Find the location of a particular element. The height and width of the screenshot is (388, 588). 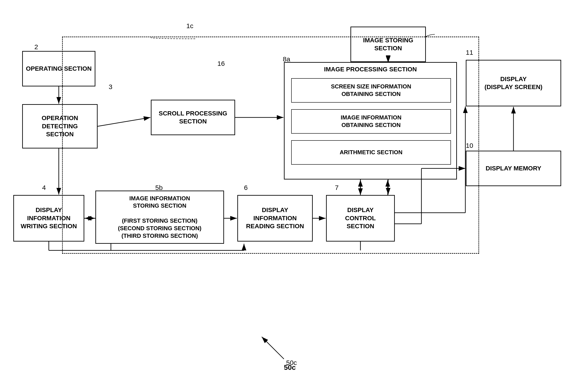

ref-1c: 1c is located at coordinates (190, 26).